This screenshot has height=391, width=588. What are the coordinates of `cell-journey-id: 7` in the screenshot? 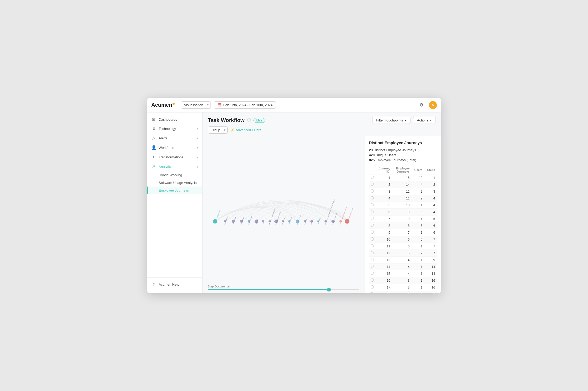 It's located at (384, 219).